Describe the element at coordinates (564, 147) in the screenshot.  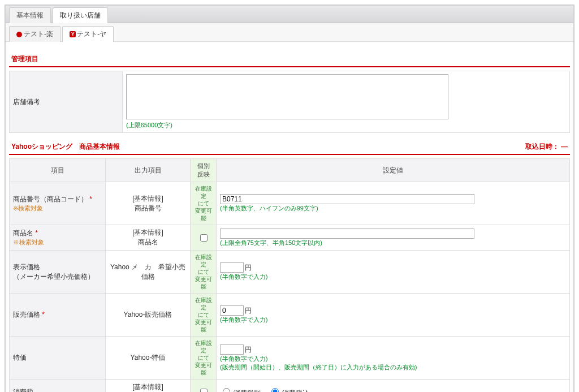
I see `import-date-value: ―` at that location.